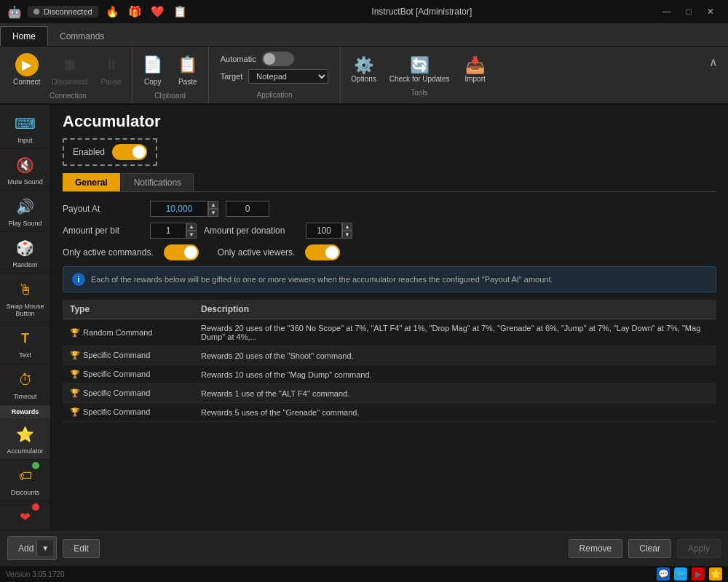 This screenshot has height=582, width=728. What do you see at coordinates (111, 65) in the screenshot?
I see `pause-icon: ⏸` at bounding box center [111, 65].